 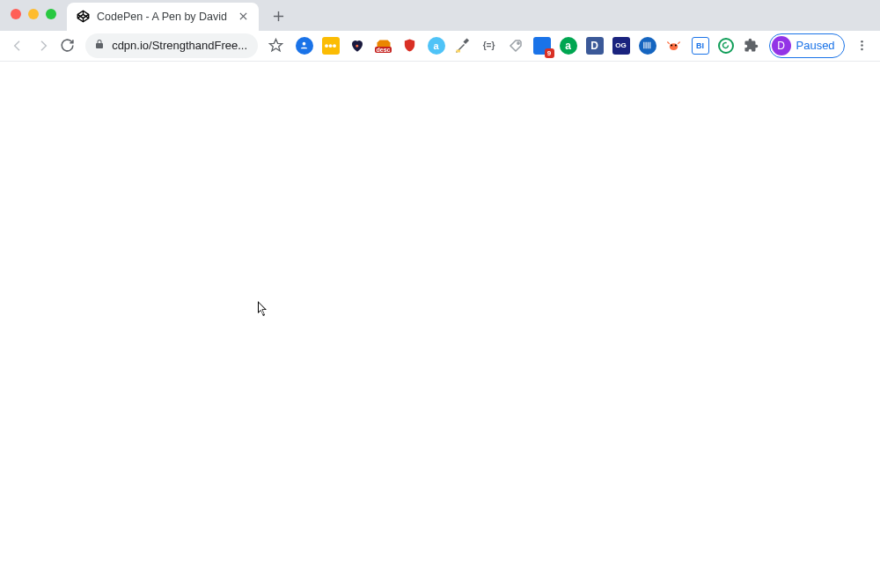 What do you see at coordinates (357, 46) in the screenshot?
I see `extension-3: ●` at bounding box center [357, 46].